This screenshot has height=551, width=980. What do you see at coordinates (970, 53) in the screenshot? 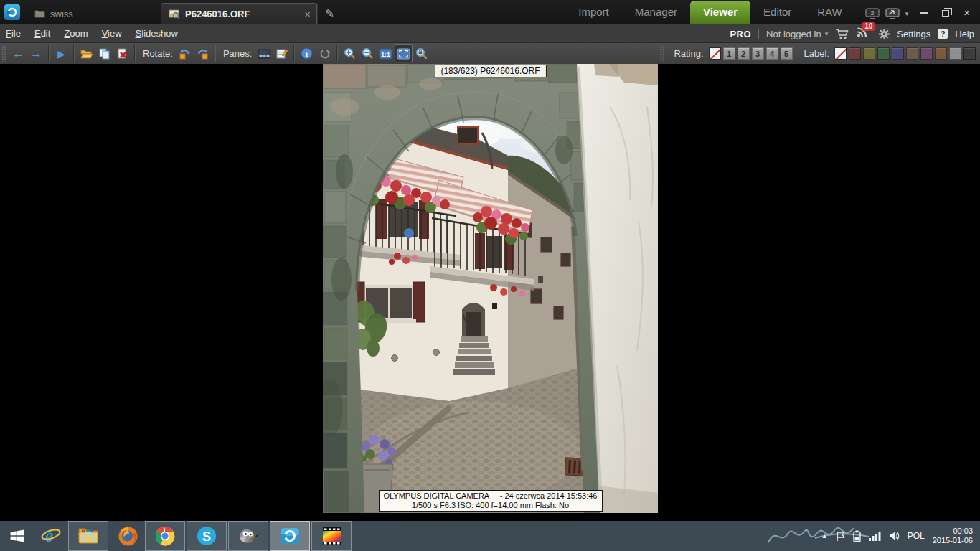
I see `label-color-dark-button` at bounding box center [970, 53].